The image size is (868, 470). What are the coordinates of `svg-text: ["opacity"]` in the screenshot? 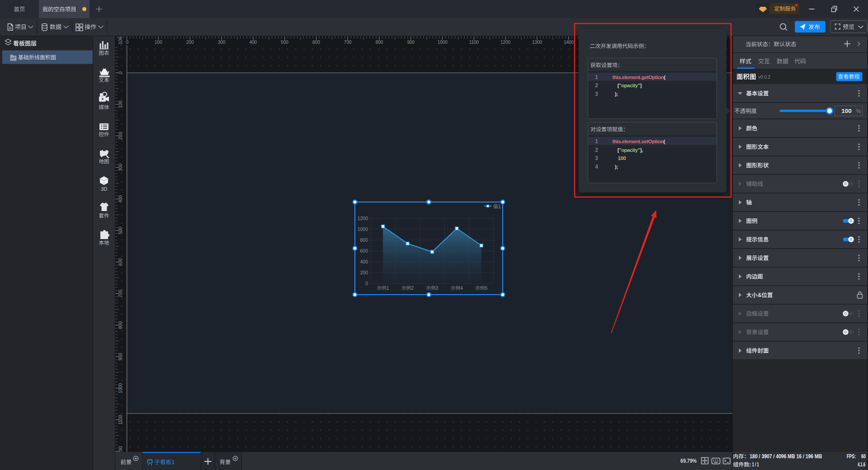 It's located at (630, 85).